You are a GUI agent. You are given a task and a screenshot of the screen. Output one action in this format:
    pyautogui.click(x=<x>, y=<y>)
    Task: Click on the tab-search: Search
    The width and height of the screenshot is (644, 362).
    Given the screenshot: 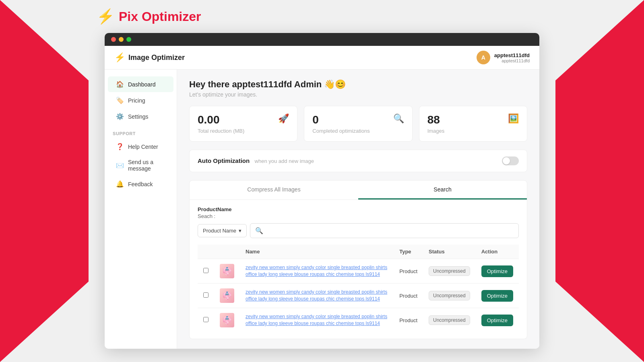 What is the action you would take?
    pyautogui.click(x=443, y=190)
    